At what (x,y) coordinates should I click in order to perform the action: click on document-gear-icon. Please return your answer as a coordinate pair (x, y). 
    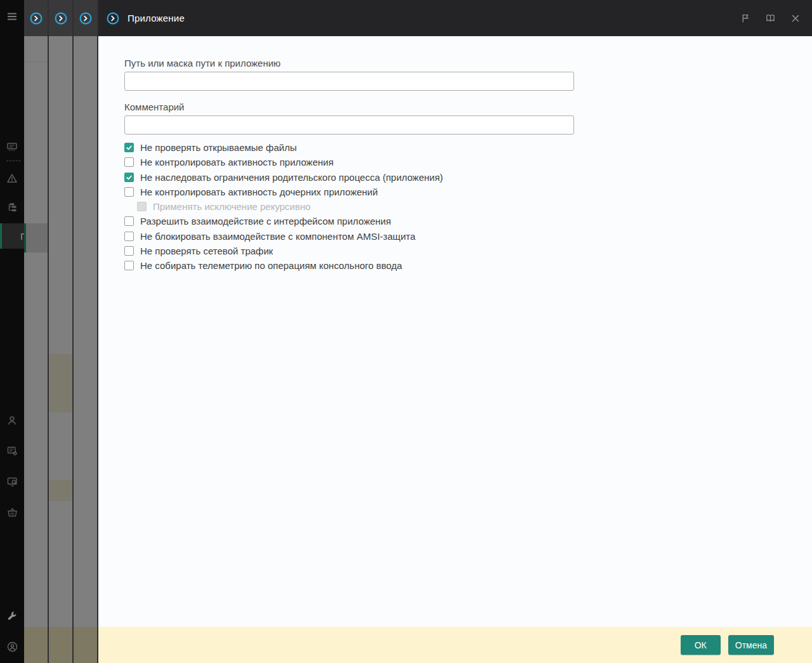
    Looking at the image, I should click on (13, 452).